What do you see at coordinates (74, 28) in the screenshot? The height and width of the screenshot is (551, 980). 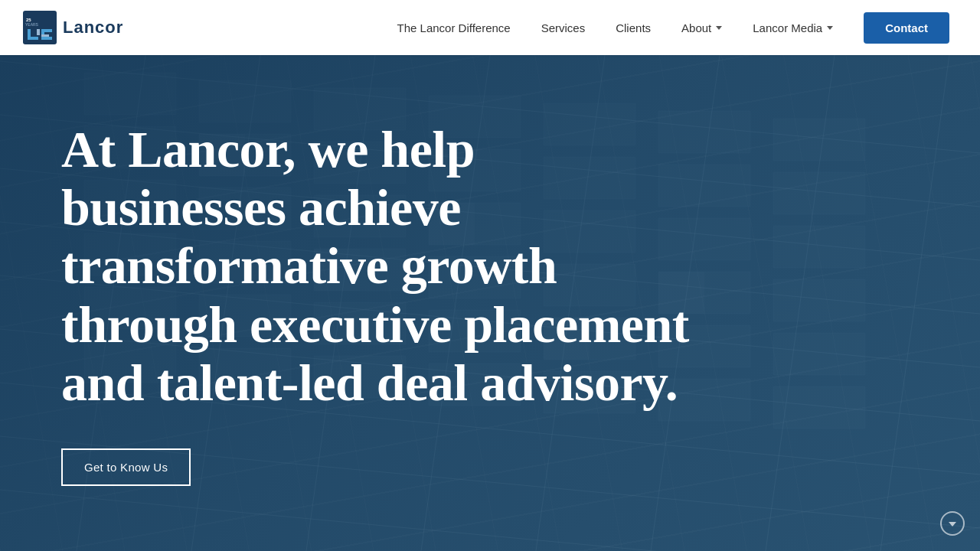 I see `logo: 25 YEARS Lancor` at bounding box center [74, 28].